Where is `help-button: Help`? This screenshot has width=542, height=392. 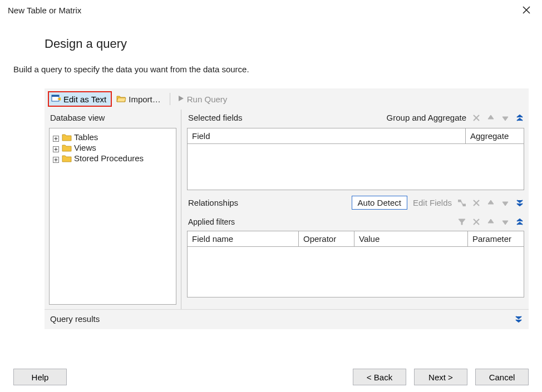 help-button: Help is located at coordinates (40, 377).